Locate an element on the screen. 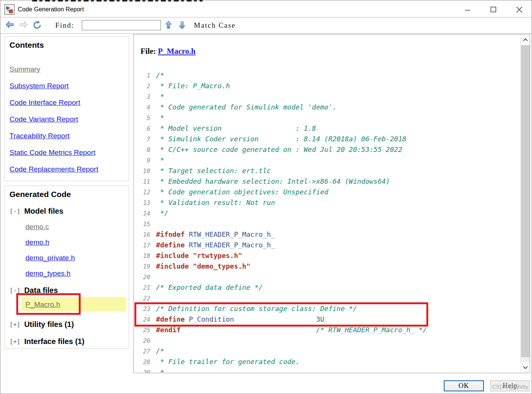 The image size is (532, 394). generated-code-tree: [-]Model filesdemo.cdemo.hdemo_private.h… is located at coordinates (67, 276).